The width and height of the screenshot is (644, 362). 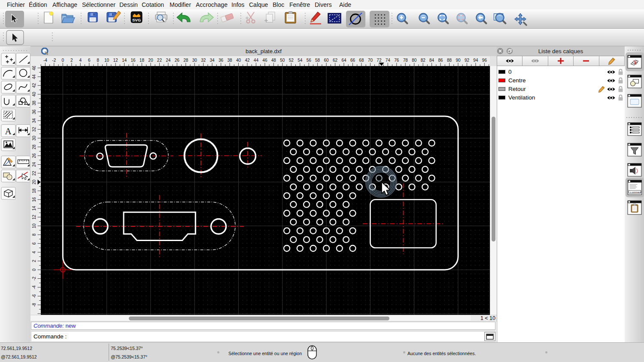 I want to click on svg-text: 76, so click(x=397, y=60).